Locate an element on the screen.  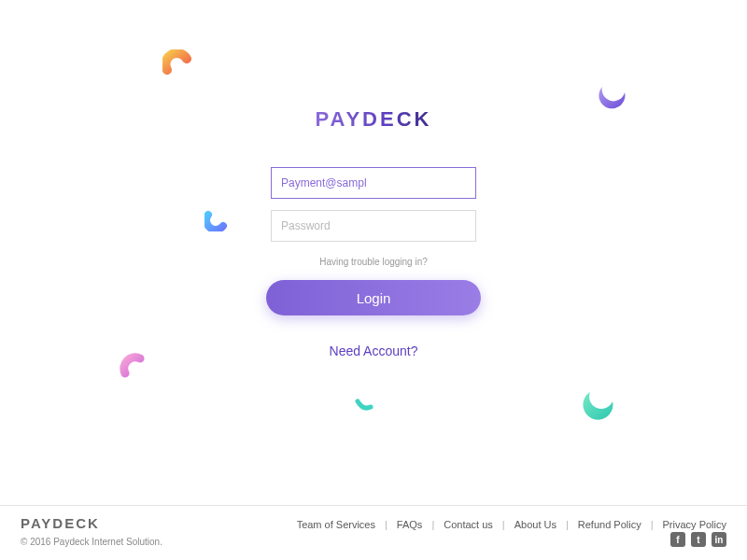
footer-link-privacy-policy: Privacy Policy is located at coordinates (695, 525).